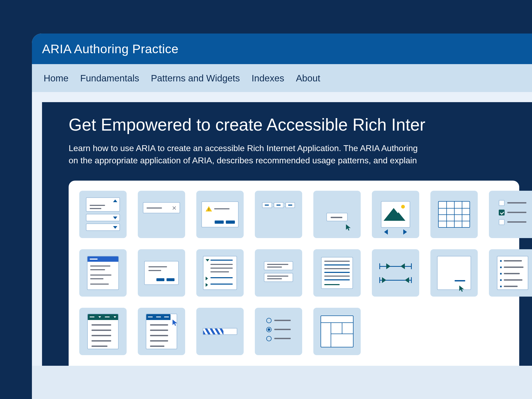  Describe the element at coordinates (195, 78) in the screenshot. I see `nav-patterns: Patterns and Widgets` at that location.